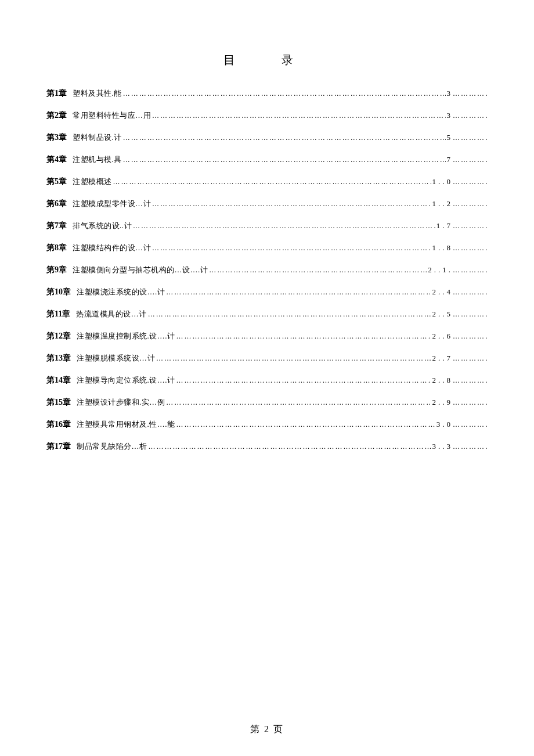 Image resolution: width=534 pixels, height=756 pixels. Describe the element at coordinates (57, 116) in the screenshot. I see `chapter-label: 第2章` at that location.